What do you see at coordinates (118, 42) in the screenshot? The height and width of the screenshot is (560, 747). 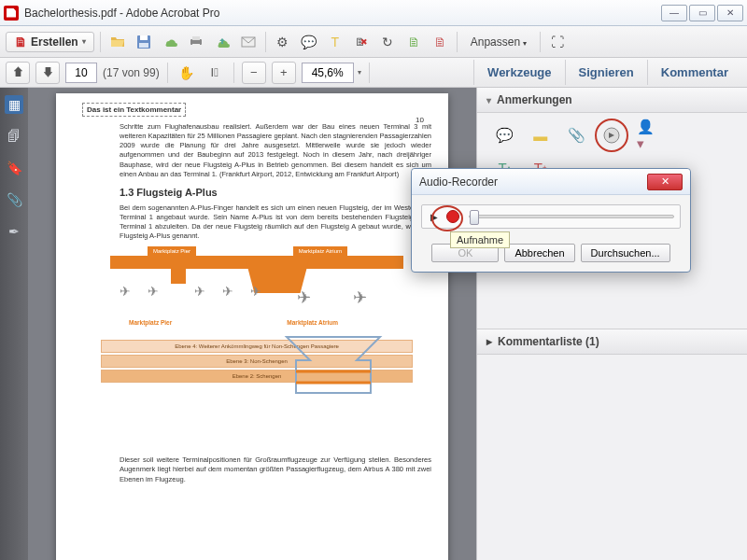 I see `open-icon` at bounding box center [118, 42].